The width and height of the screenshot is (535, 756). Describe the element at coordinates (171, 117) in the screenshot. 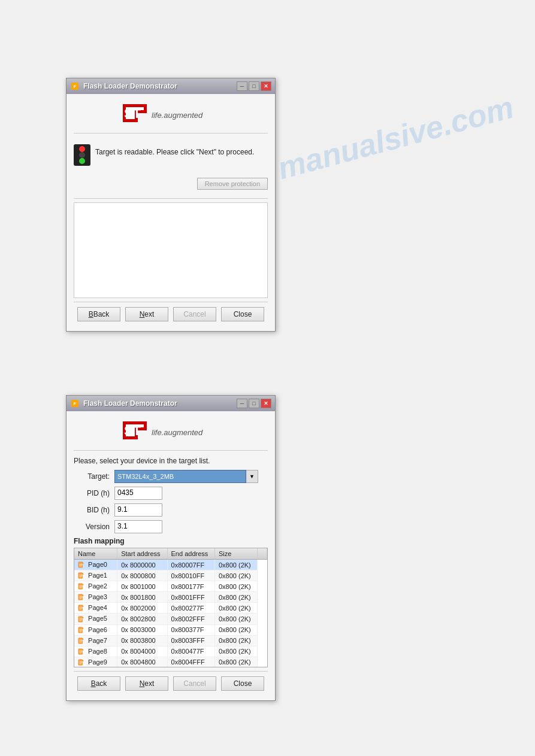

I see `logo-area-1: ST life.augmented` at that location.